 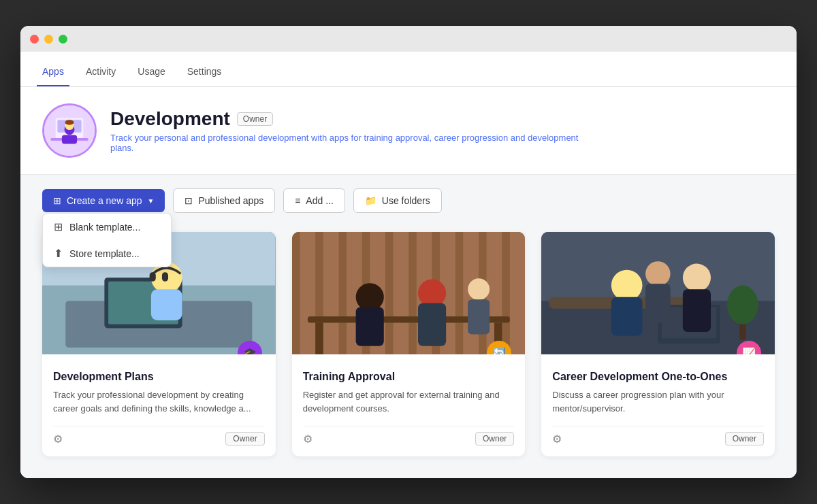 I want to click on toolbar: ⊞ Create a new app ▼ ⊡ Published apps ≡ …, so click(x=408, y=201).